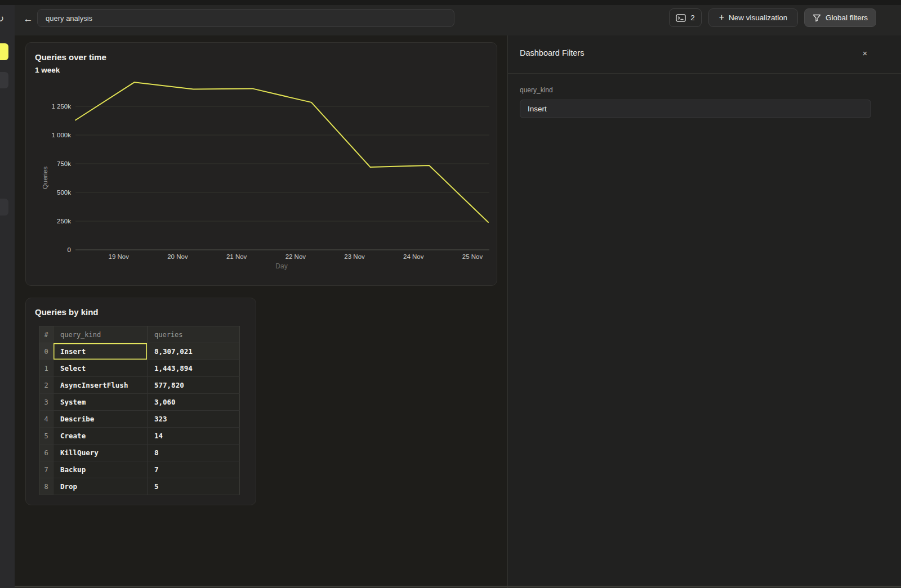  I want to click on queries-by-kind-card: Queries by kind # query_kind queries 0In…, so click(141, 402).